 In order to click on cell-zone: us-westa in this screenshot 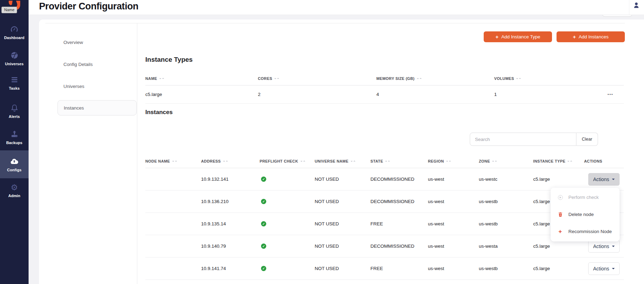, I will do `click(506, 246)`.